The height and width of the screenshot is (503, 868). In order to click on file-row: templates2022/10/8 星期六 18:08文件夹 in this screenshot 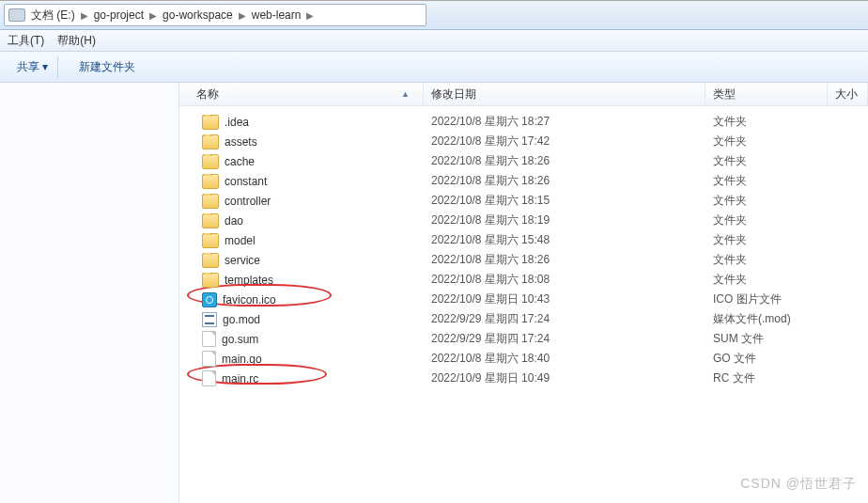, I will do `click(524, 280)`.